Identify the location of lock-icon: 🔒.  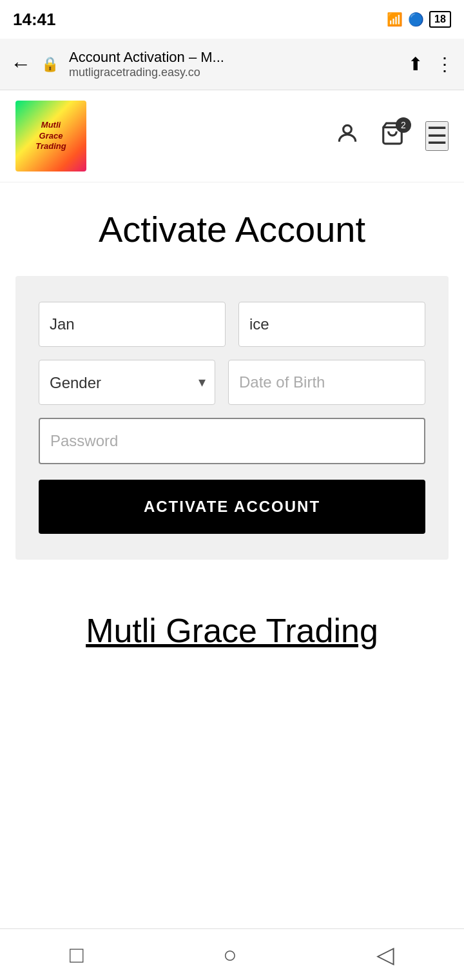
(50, 64).